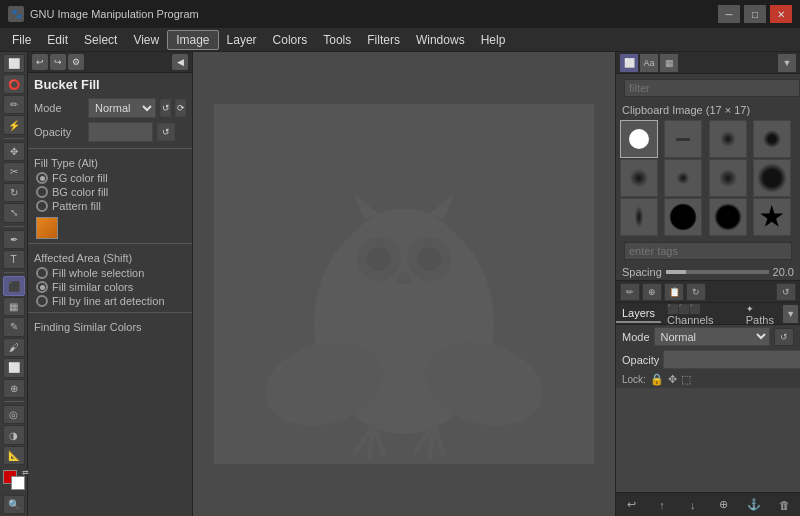 The height and width of the screenshot is (516, 800). What do you see at coordinates (290, 40) in the screenshot?
I see `menu-colors: Colors` at bounding box center [290, 40].